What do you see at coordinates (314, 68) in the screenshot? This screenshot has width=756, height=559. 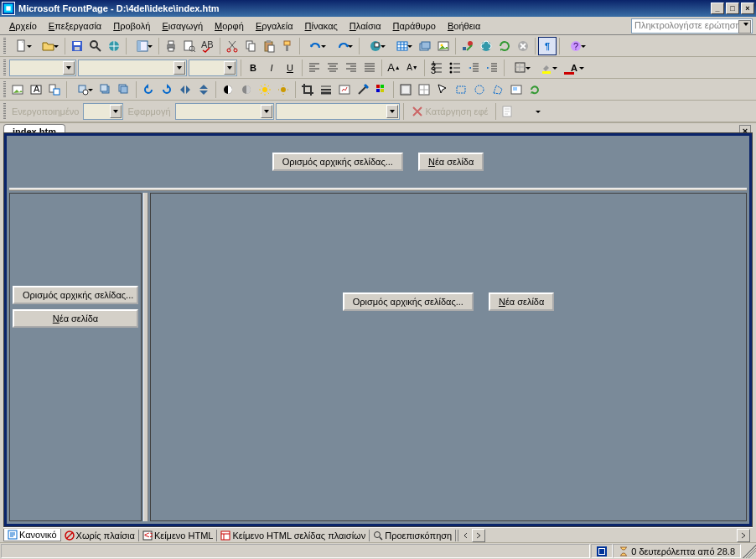 I see `align-left-button` at bounding box center [314, 68].